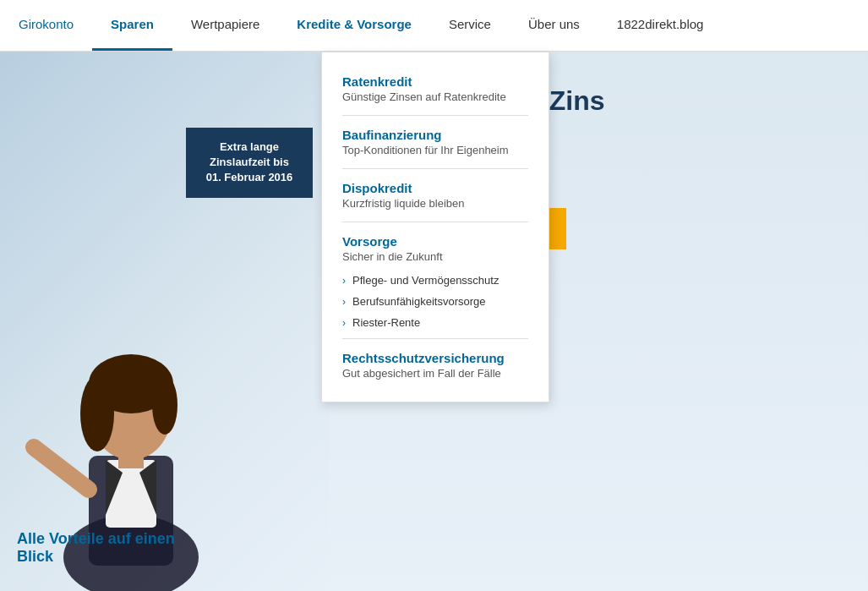 This screenshot has height=591, width=868. I want to click on nav-item-wertpapiere: Wertpapiere, so click(225, 25).